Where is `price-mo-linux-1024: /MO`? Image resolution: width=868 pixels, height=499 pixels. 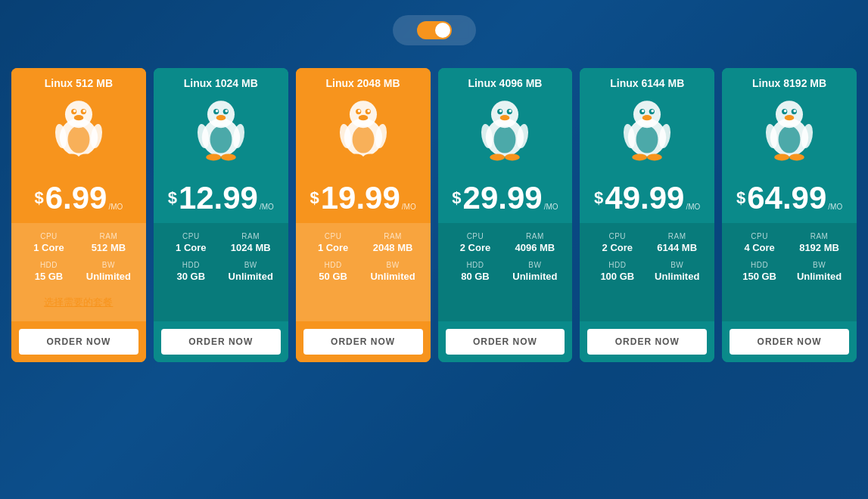
price-mo-linux-1024: /MO is located at coordinates (266, 209).